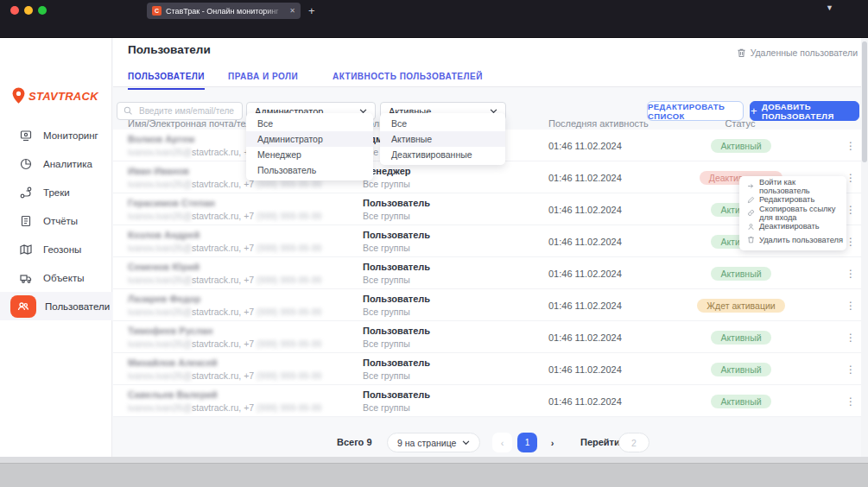 The height and width of the screenshot is (487, 868). Describe the element at coordinates (741, 273) in the screenshot. I see `status-cell: Активный` at that location.